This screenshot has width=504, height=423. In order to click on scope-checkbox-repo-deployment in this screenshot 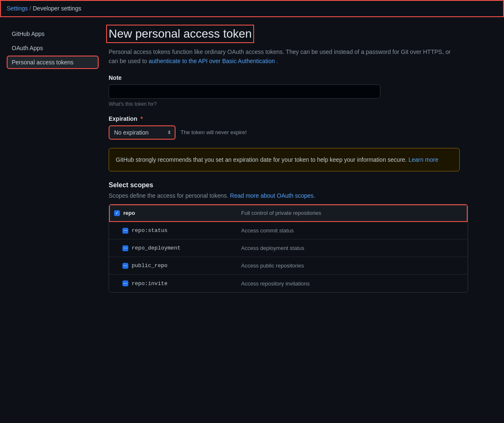, I will do `click(125, 248)`.